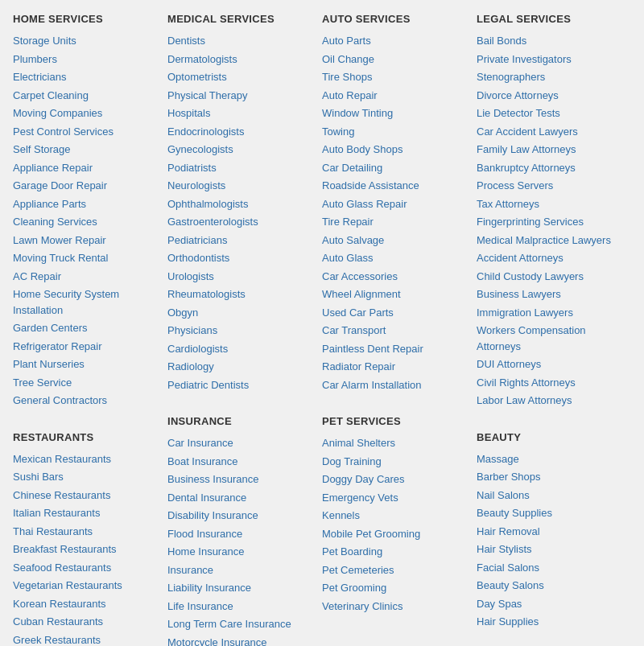 This screenshot has height=646, width=644. What do you see at coordinates (510, 77) in the screenshot?
I see `list-item-link: Stenographers` at bounding box center [510, 77].